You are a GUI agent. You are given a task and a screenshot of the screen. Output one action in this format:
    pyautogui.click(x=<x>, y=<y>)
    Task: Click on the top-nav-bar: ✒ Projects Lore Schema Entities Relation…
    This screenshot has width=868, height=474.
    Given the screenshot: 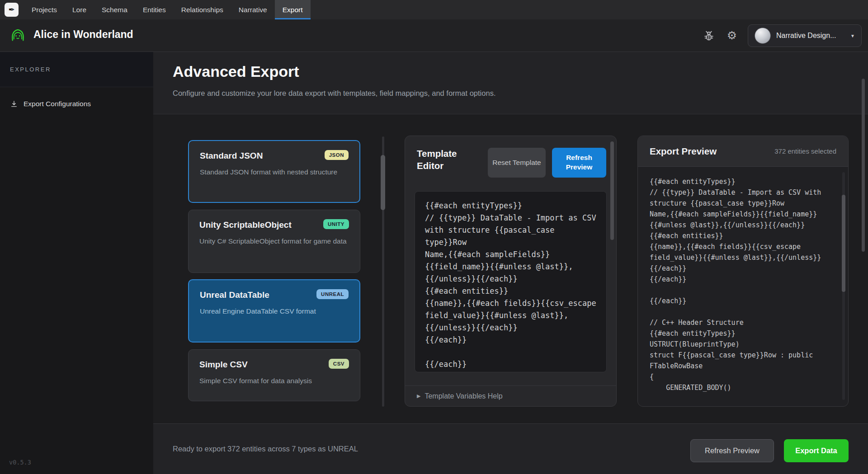 What is the action you would take?
    pyautogui.click(x=434, y=10)
    